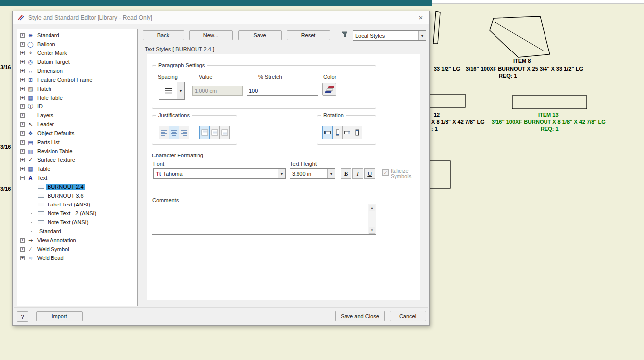 This screenshot has height=360, width=644. I want to click on spacing-label: Spacing, so click(168, 77).